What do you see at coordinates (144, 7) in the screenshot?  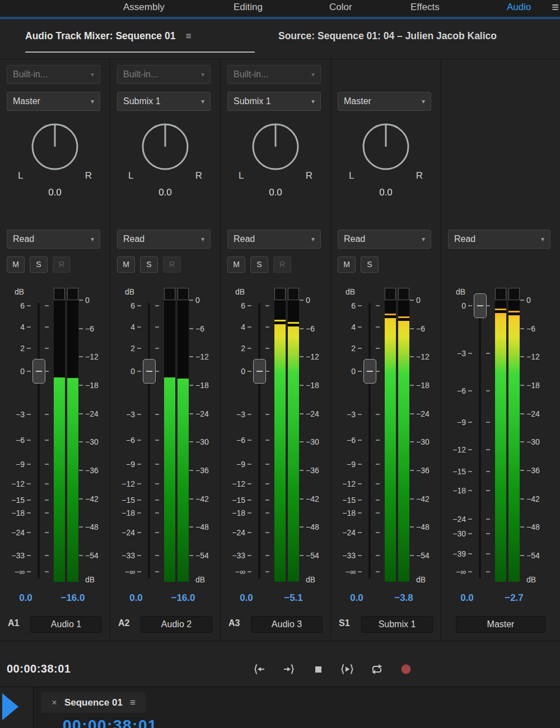 I see `workspace-tab-assembly: Assembly` at bounding box center [144, 7].